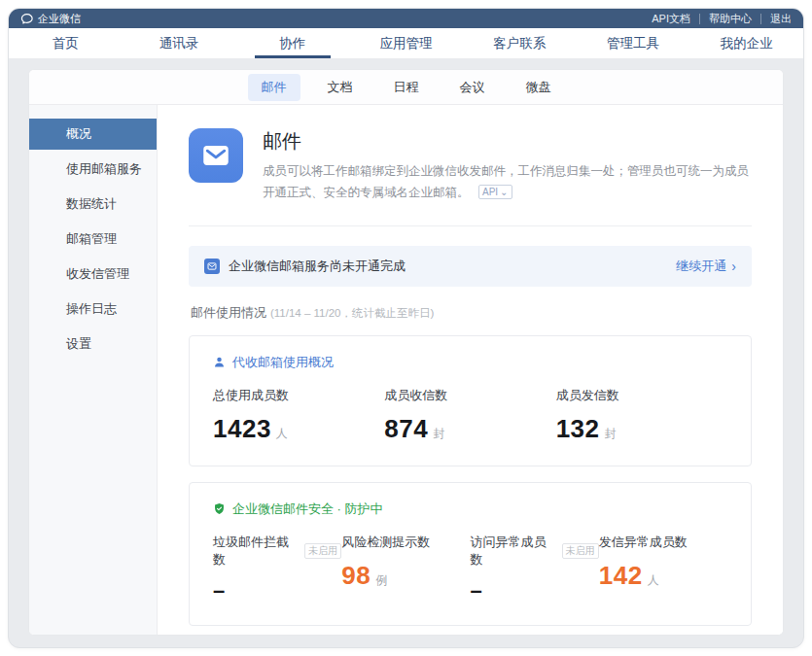 Image resolution: width=812 pixels, height=656 pixels. Describe the element at coordinates (578, 430) in the screenshot. I see `stat-value: 132` at that location.